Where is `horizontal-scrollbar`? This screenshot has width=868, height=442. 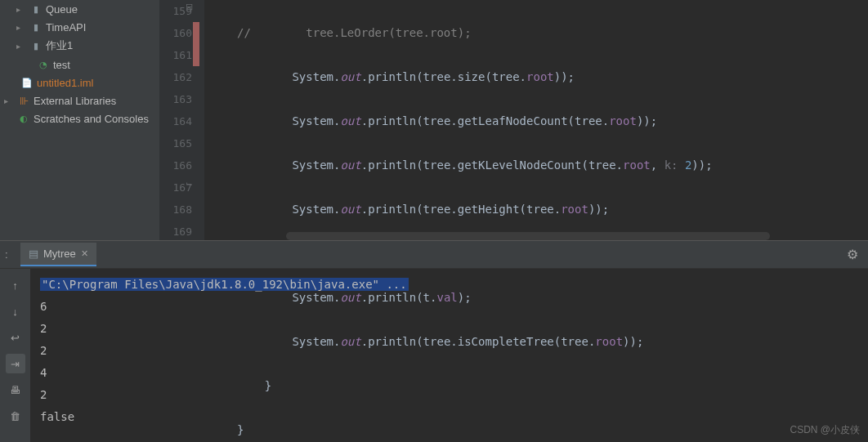
horizontal-scrollbar is located at coordinates (528, 236).